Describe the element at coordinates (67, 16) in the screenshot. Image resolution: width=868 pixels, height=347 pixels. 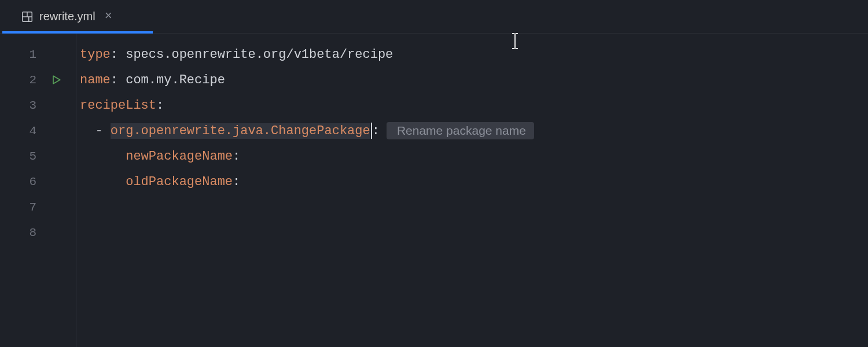
I see `tab-filename: rewrite.yml` at that location.